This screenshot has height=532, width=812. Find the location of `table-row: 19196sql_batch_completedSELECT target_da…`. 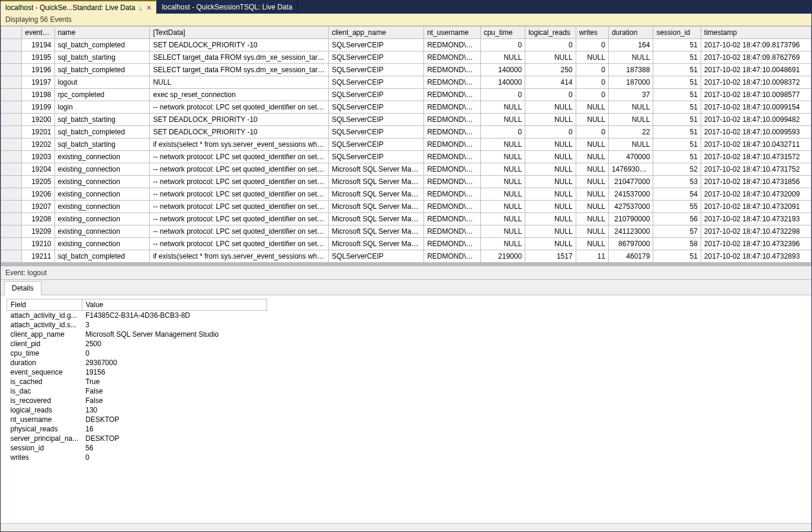

table-row: 19196sql_batch_completedSELECT target_da… is located at coordinates (406, 70).